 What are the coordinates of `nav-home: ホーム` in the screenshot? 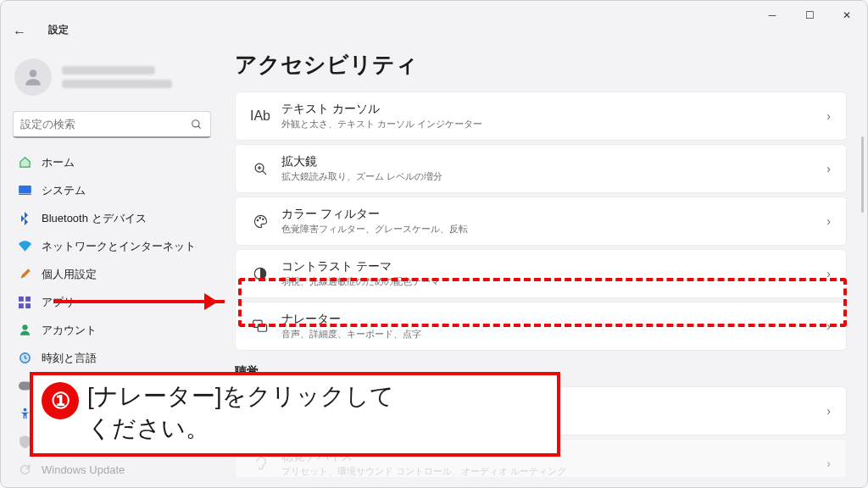 It's located at (112, 163).